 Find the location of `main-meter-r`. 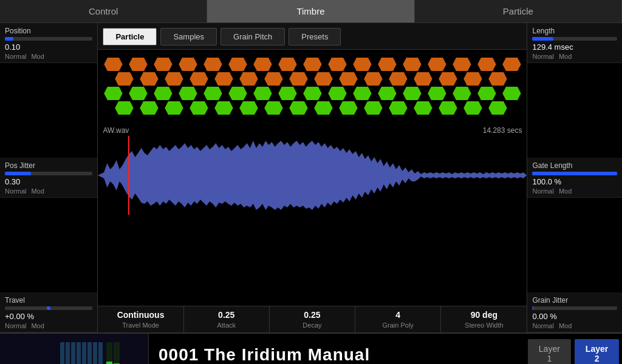

main-meter-r is located at coordinates (117, 353).